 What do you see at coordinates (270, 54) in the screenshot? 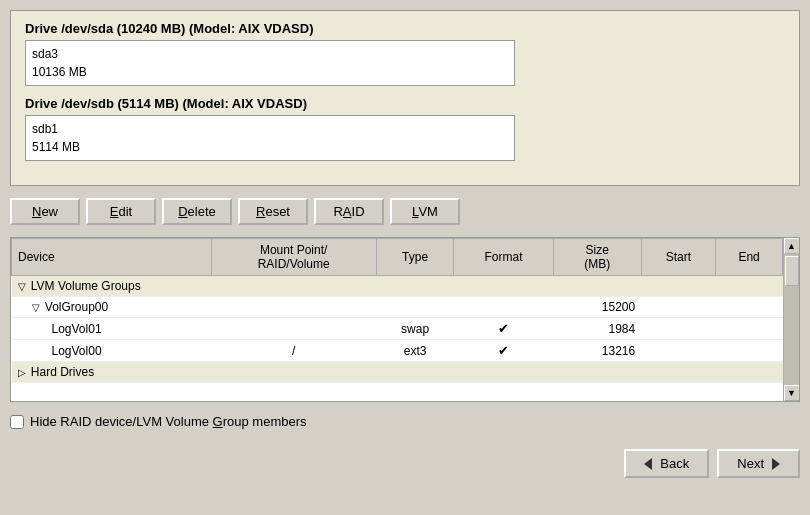
I see `drive1-line1: sda3` at bounding box center [270, 54].